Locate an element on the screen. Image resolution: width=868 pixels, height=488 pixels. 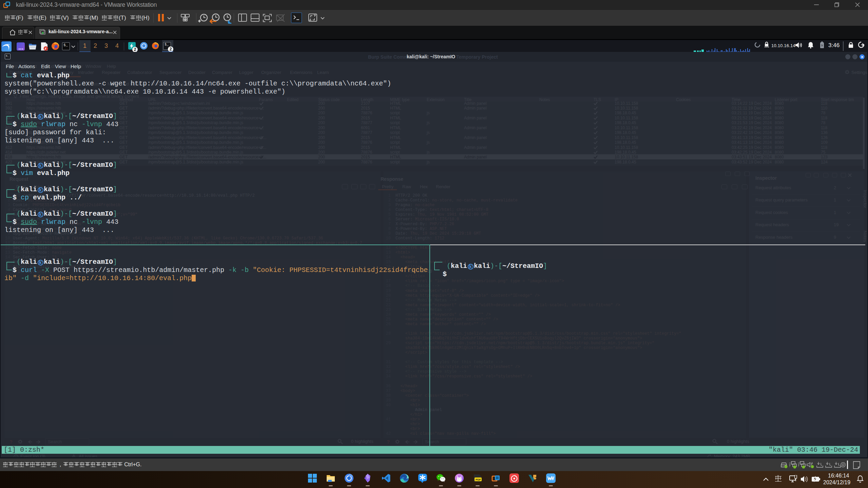
svg-text: PDF is located at coordinates (478, 480).